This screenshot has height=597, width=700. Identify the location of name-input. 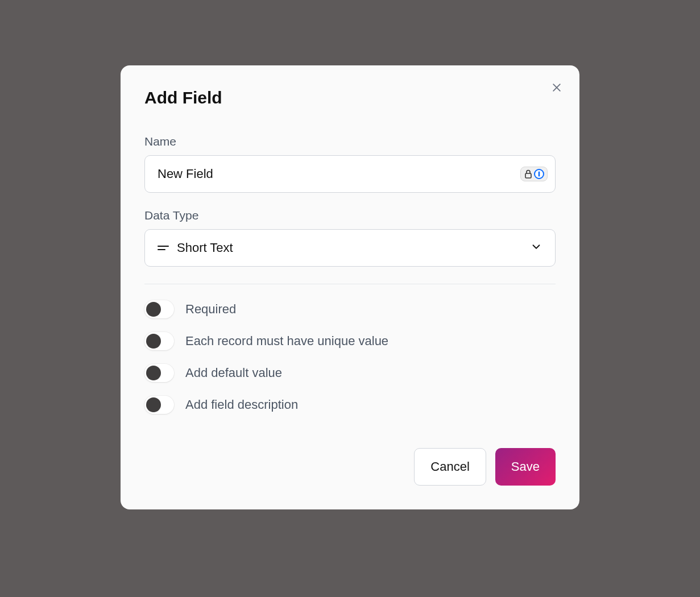
(350, 174).